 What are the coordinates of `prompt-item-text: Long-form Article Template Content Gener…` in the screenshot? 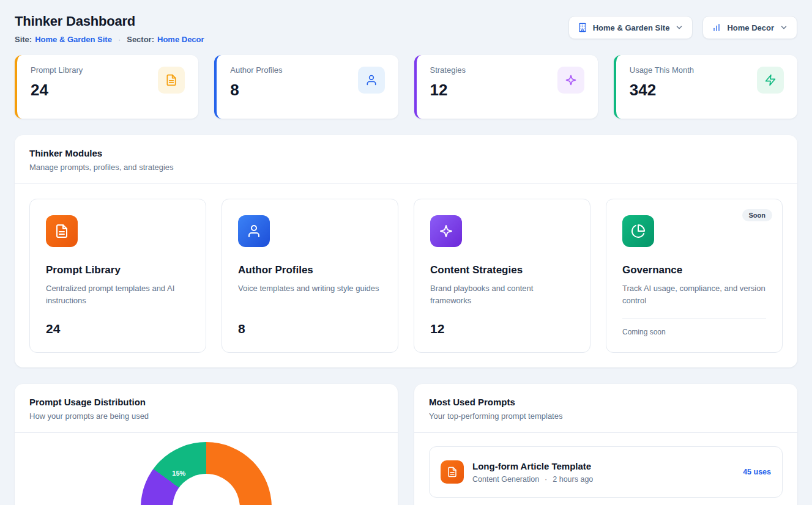 It's located at (532, 472).